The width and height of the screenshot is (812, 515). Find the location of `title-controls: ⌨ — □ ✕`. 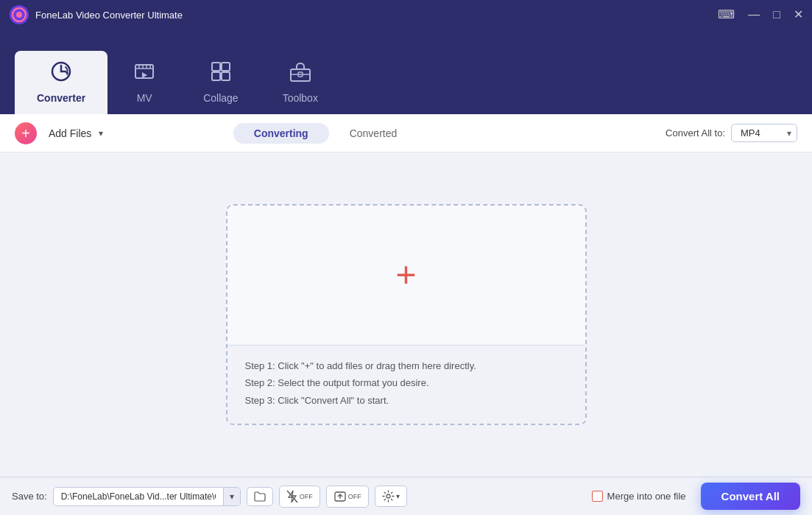

title-controls: ⌨ — □ ✕ is located at coordinates (760, 15).